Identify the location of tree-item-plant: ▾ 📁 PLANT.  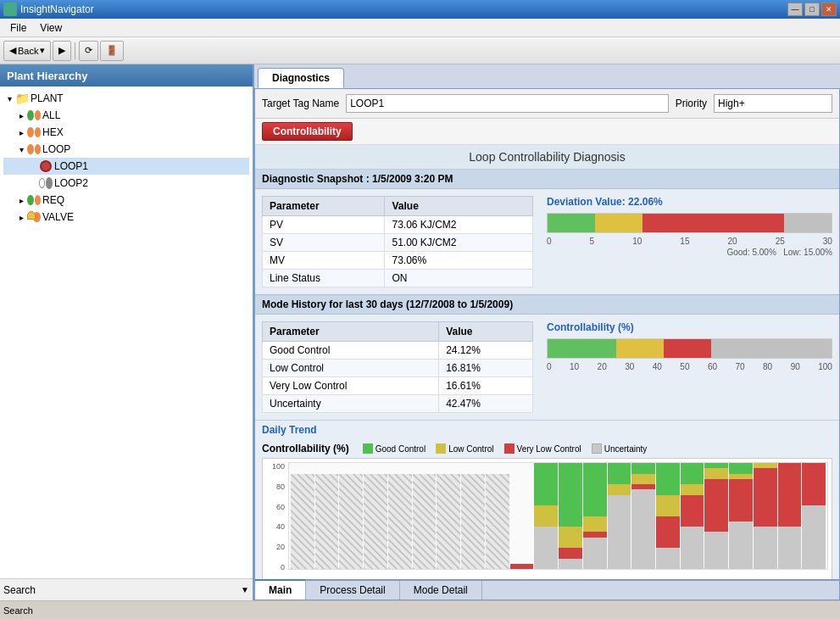
(126, 98).